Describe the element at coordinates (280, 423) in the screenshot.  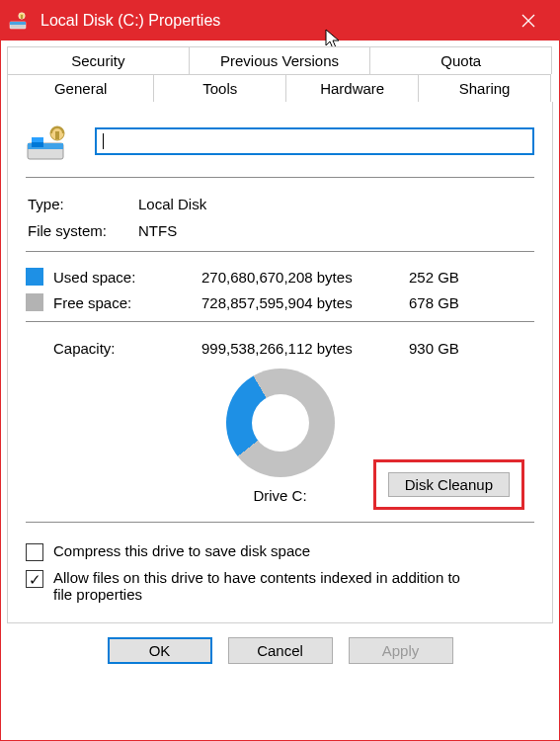
I see `donut-icon` at that location.